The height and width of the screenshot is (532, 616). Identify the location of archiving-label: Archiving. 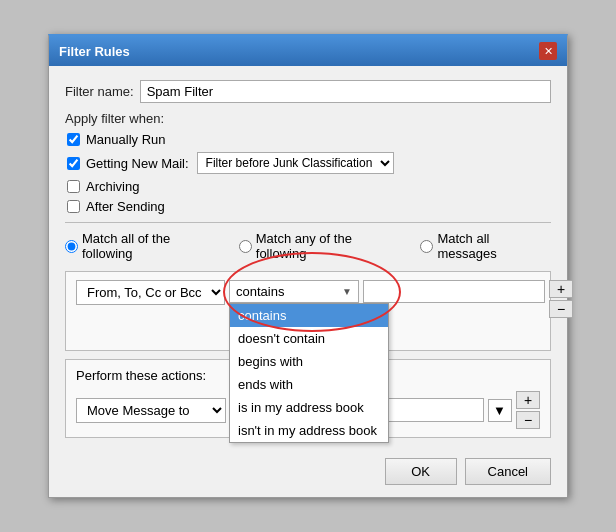
(112, 186).